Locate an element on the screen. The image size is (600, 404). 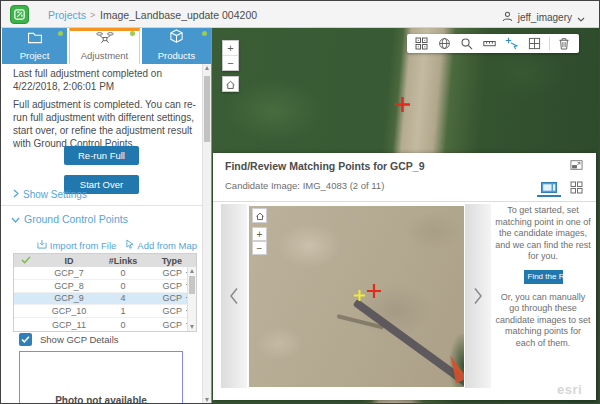
toolbar-separator is located at coordinates (550, 44).